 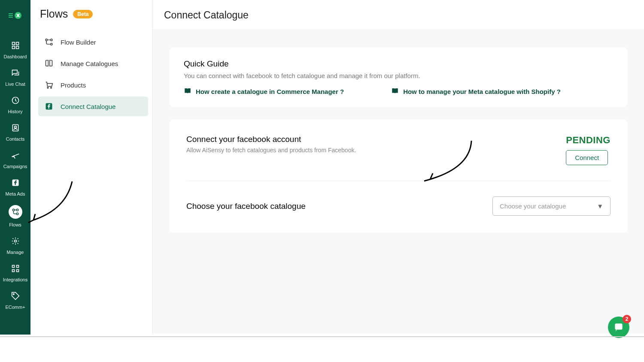 I want to click on connect-description: Allow AiSensy to fetch catalogues and pr…, so click(x=271, y=150).